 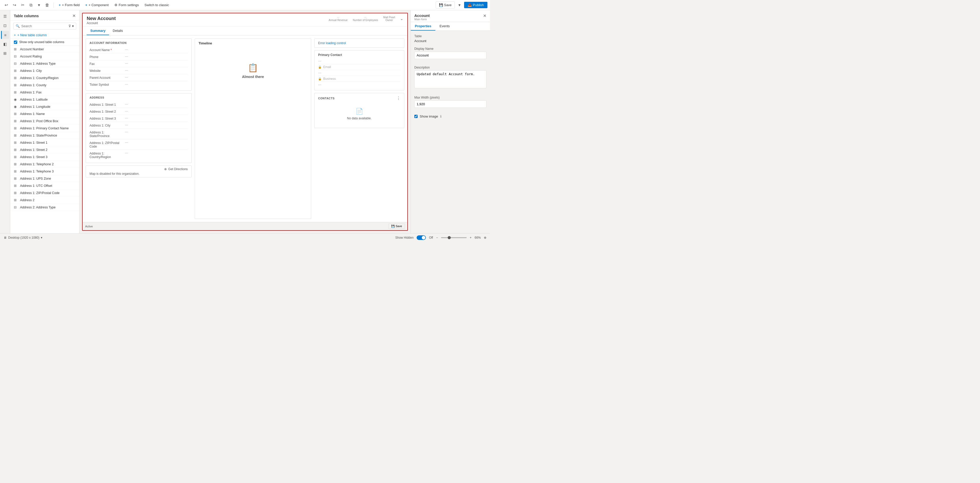 What do you see at coordinates (45, 122) in the screenshot?
I see `left-sidebar: Table columns ✕ 🔍 ⊽ ▾ + + New table colu…` at bounding box center [45, 122].